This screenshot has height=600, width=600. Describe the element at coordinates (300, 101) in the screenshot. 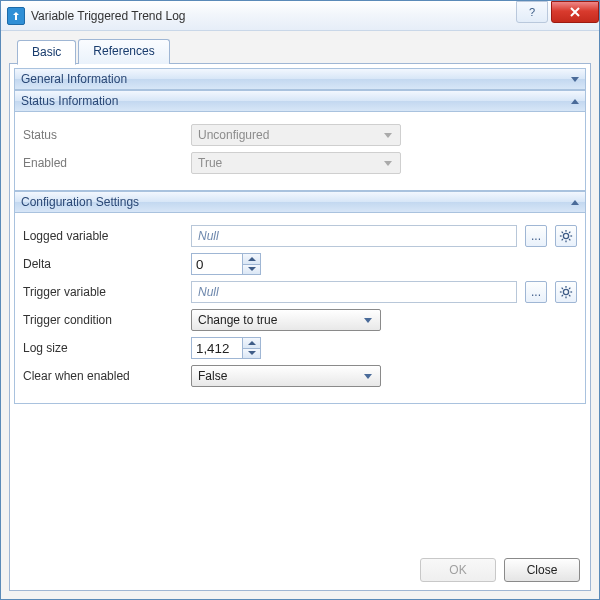

I see `section-status-header: Status Information` at that location.